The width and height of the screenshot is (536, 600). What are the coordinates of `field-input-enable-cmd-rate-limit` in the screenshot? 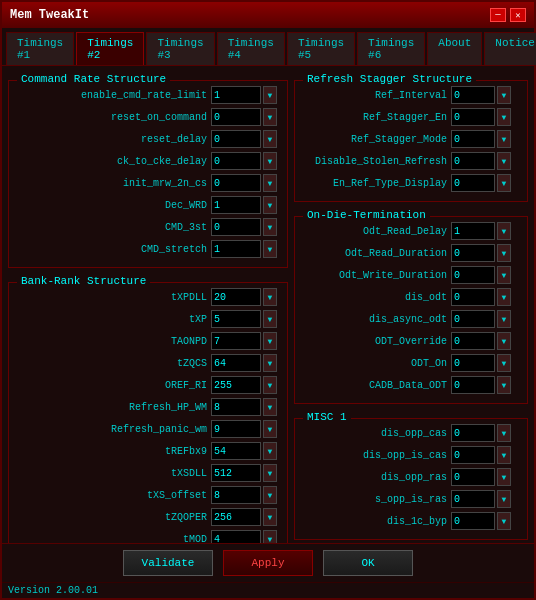 It's located at (236, 95).